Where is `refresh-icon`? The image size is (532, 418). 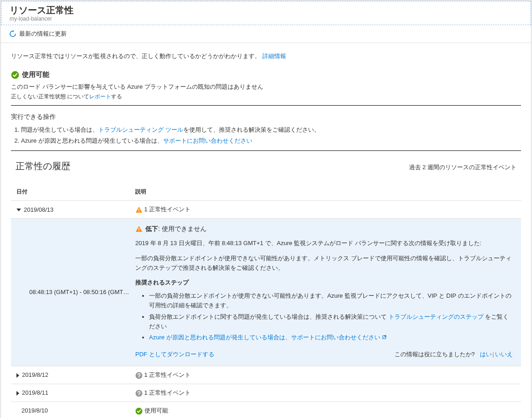
refresh-icon is located at coordinates (13, 34).